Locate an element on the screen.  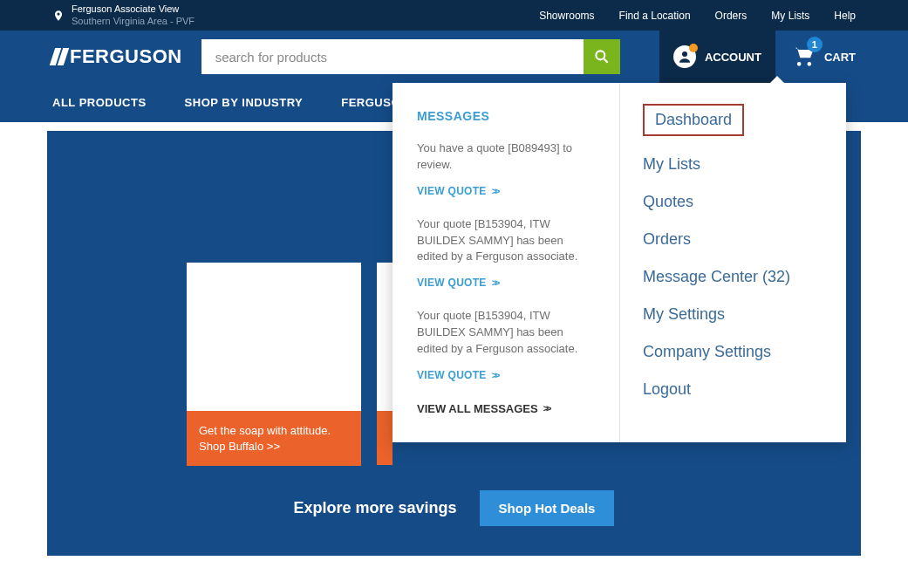
topbar-link-find-location: Find a Location is located at coordinates (655, 16).